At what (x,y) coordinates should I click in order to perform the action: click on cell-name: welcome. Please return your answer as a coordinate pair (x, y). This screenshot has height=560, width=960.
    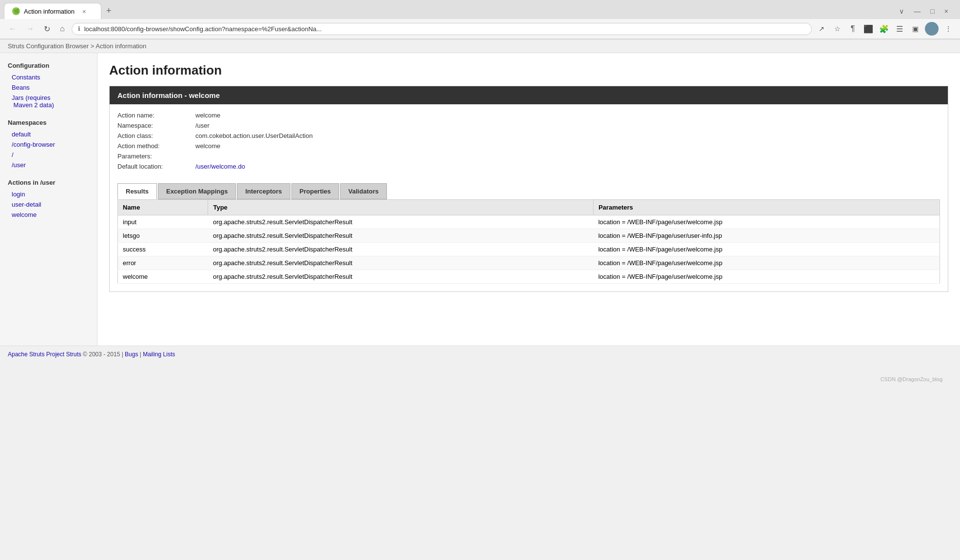
    Looking at the image, I should click on (163, 277).